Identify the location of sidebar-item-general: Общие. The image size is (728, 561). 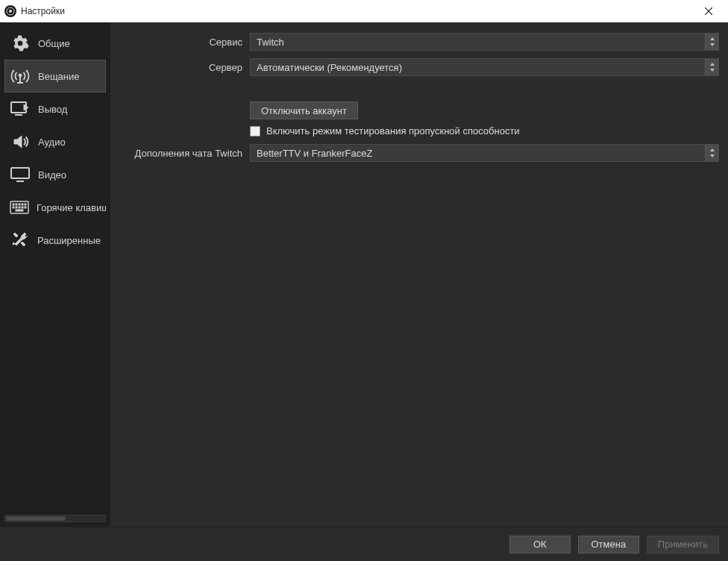
(55, 43).